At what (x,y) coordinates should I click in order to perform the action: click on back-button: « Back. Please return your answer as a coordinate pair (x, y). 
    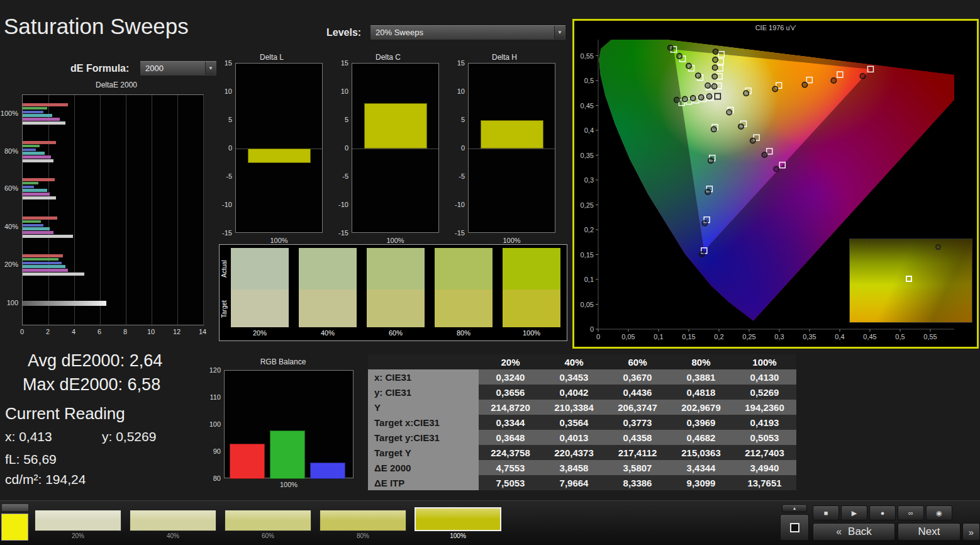
    Looking at the image, I should click on (854, 532).